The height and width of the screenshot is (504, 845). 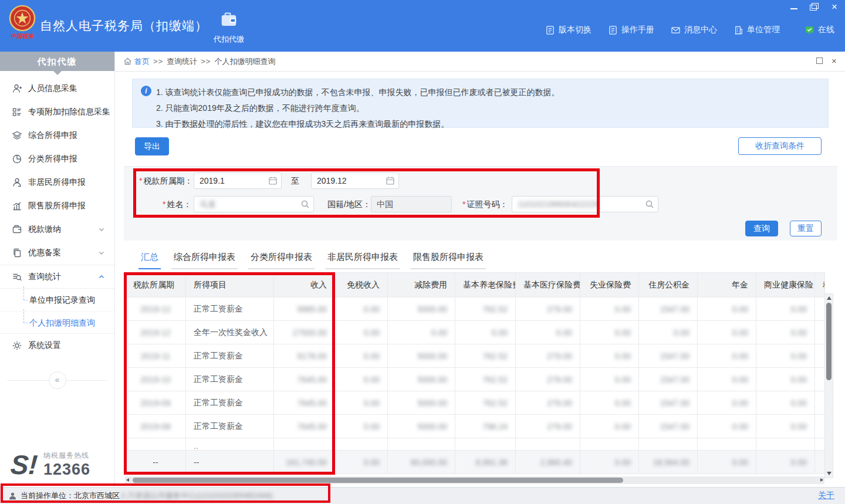 What do you see at coordinates (229, 28) in the screenshot?
I see `module-tab-daikoudaijiao: 代扣代缴` at bounding box center [229, 28].